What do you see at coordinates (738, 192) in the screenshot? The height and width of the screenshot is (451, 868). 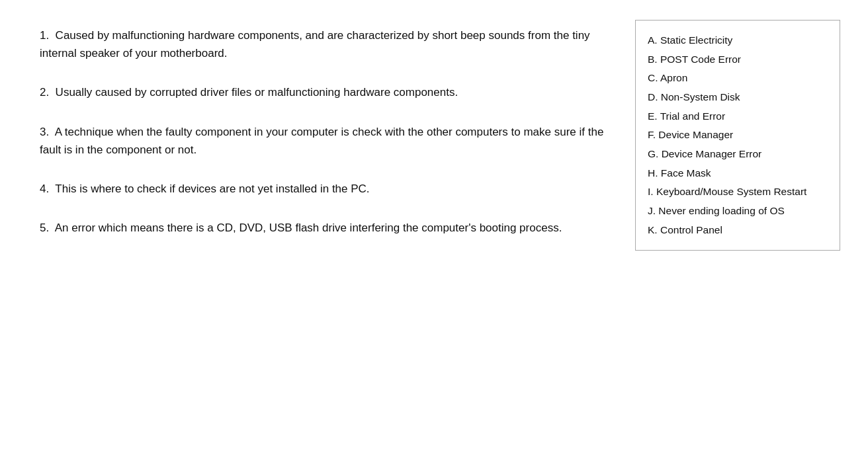 I see `option-item-9: I. Keyboard/Mouse System Restart` at bounding box center [738, 192].